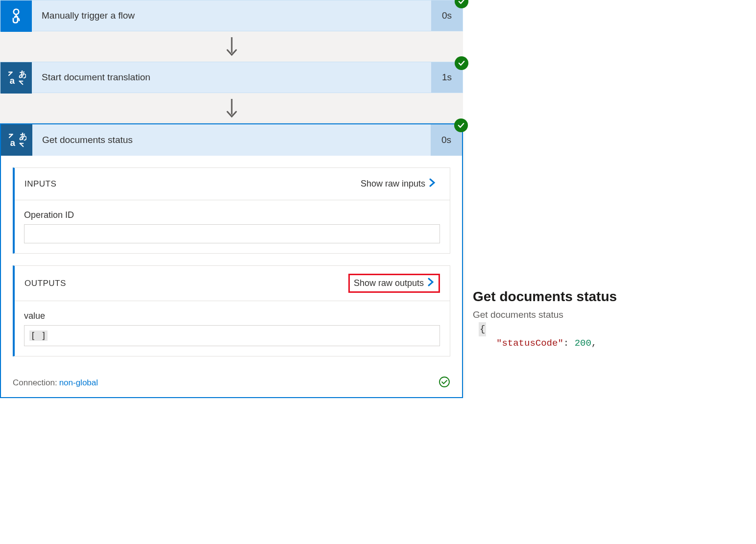 The height and width of the screenshot is (544, 756). What do you see at coordinates (610, 297) in the screenshot?
I see `side-panel-title: Get documents status` at bounding box center [610, 297].